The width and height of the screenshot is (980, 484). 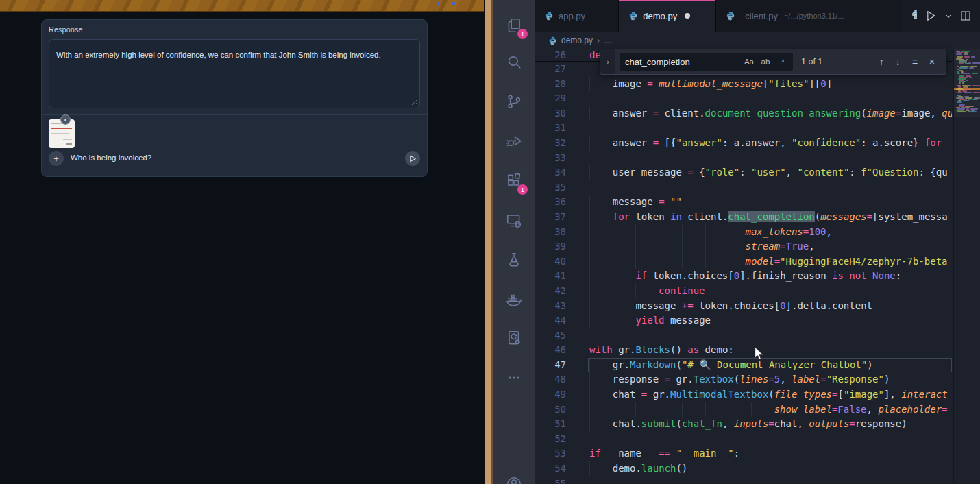 I want to click on regex-button: .*, so click(x=782, y=62).